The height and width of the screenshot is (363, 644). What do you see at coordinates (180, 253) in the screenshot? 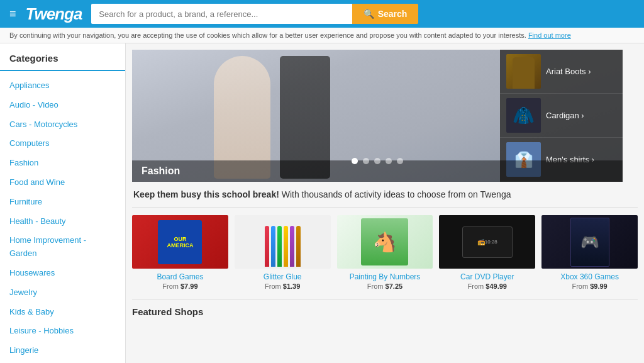
I see `product-board-games: OURAMERICA Board Games From $7.99` at bounding box center [180, 253].